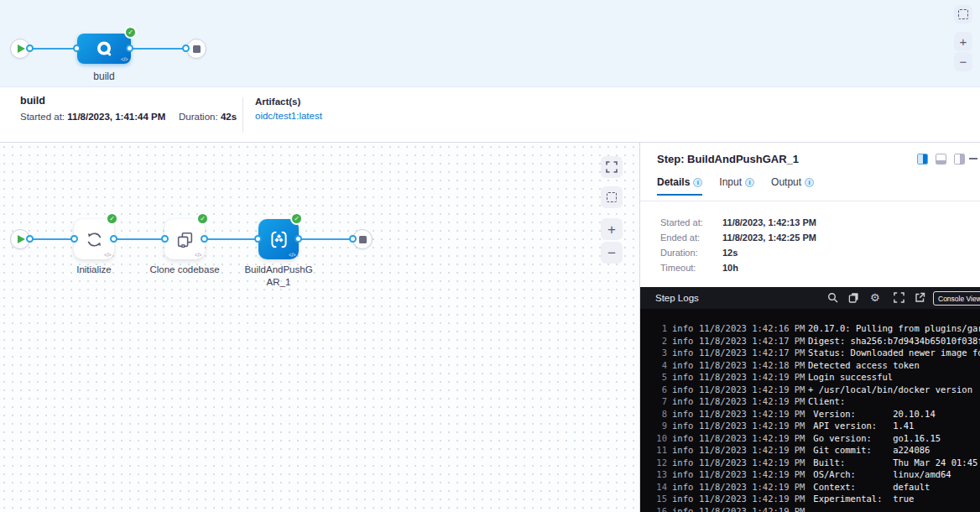 The width and height of the screenshot is (980, 512). Describe the element at coordinates (963, 14) in the screenshot. I see `stage-marquee-select-button` at that location.